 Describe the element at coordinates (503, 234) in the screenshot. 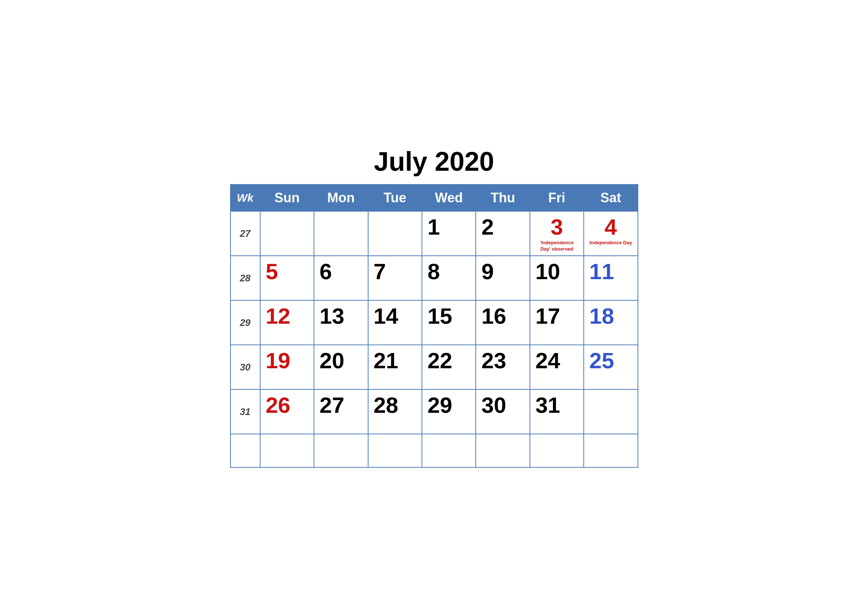

I see `day-cell: 2` at that location.